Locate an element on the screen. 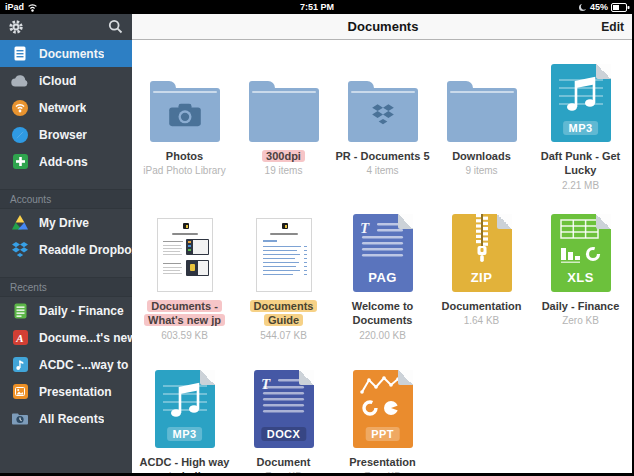 The height and width of the screenshot is (476, 634). spreadsheet-file-icon is located at coordinates (20, 311).